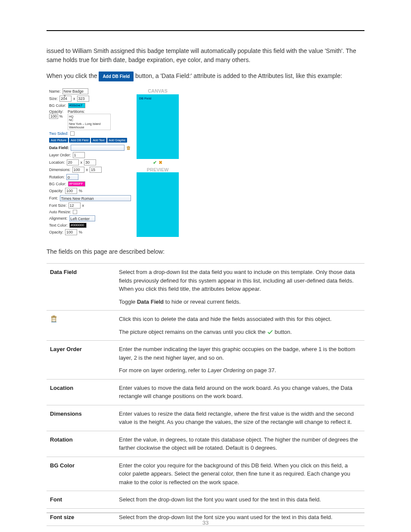  What do you see at coordinates (59, 140) in the screenshot?
I see `add-picture-button: Add Picture` at bounding box center [59, 140].